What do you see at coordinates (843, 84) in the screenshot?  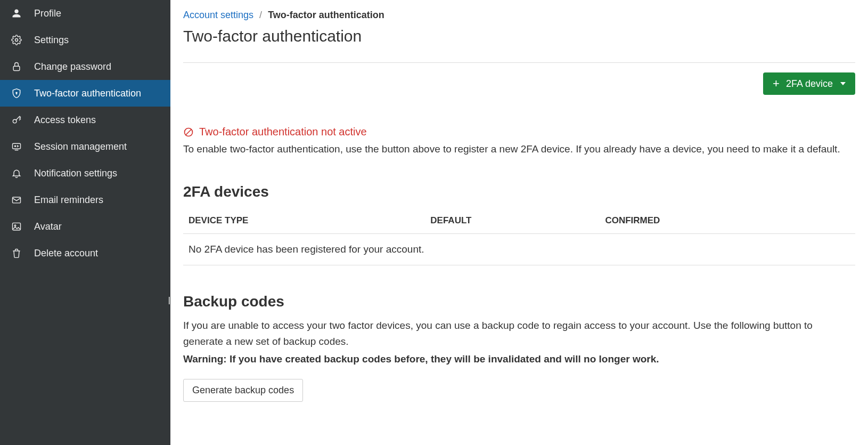 I see `chevron-down-icon` at bounding box center [843, 84].